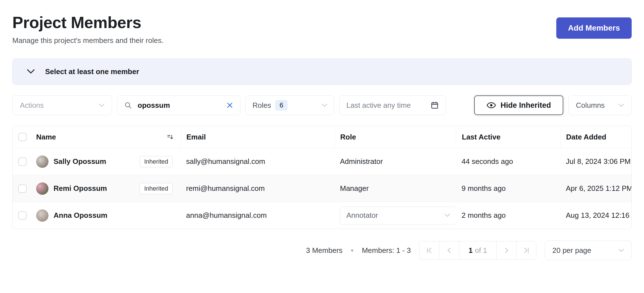  What do you see at coordinates (322, 250) in the screenshot?
I see `table-footer: 3 Members • Members: 1 - 3 1 of 1 20 per…` at bounding box center [322, 250].